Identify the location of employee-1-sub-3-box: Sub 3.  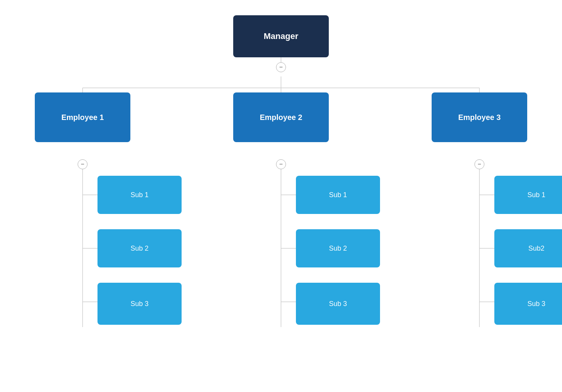
(140, 304).